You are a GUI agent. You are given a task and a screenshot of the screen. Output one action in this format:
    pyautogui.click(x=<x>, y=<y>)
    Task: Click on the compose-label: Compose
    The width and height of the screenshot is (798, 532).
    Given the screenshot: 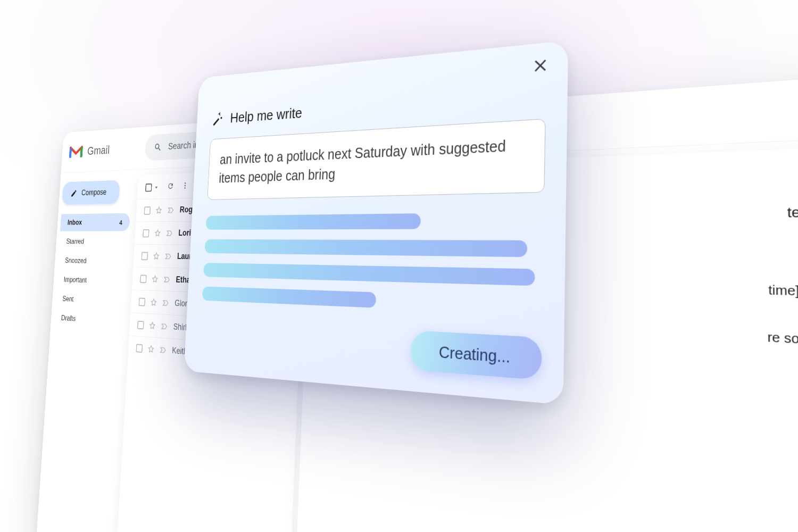 What is the action you would take?
    pyautogui.click(x=94, y=193)
    